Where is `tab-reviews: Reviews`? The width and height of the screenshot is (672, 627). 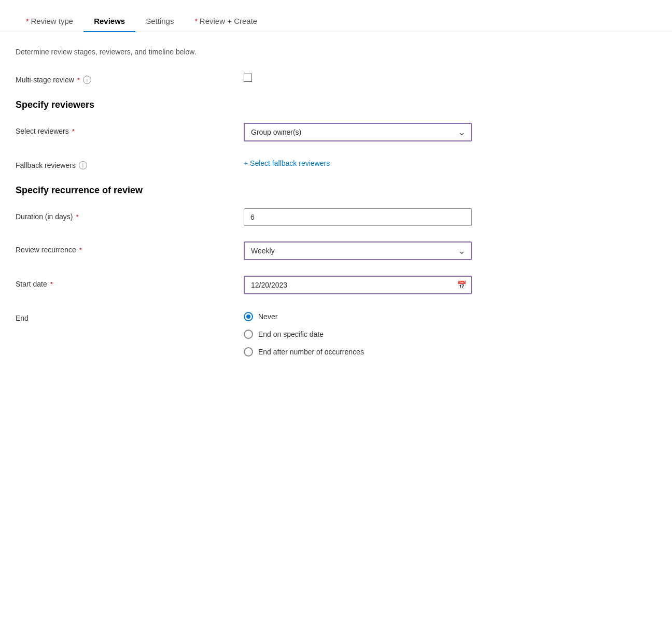
tab-reviews: Reviews is located at coordinates (109, 21).